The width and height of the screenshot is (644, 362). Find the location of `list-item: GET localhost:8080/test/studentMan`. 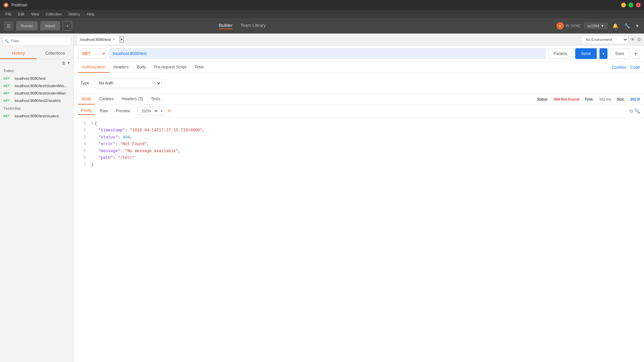

list-item: GET localhost:8080/test/studentMan is located at coordinates (37, 93).